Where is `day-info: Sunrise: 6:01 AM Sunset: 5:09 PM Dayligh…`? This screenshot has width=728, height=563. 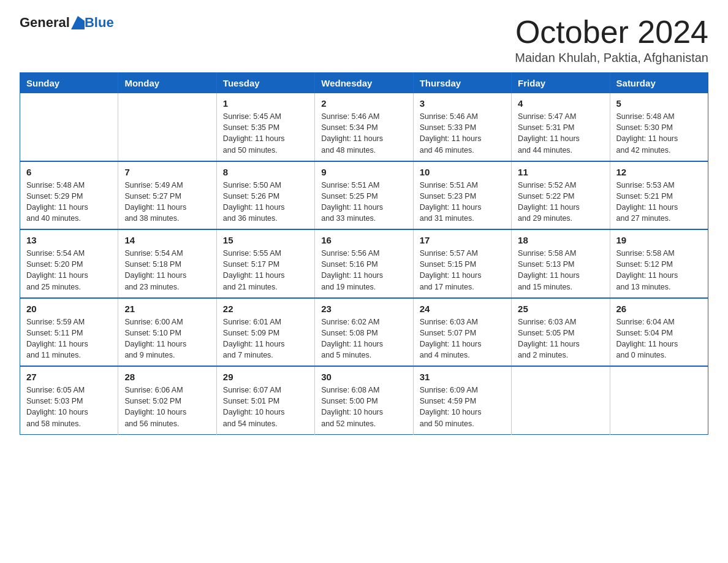 day-info: Sunrise: 6:01 AM Sunset: 5:09 PM Dayligh… is located at coordinates (266, 339).